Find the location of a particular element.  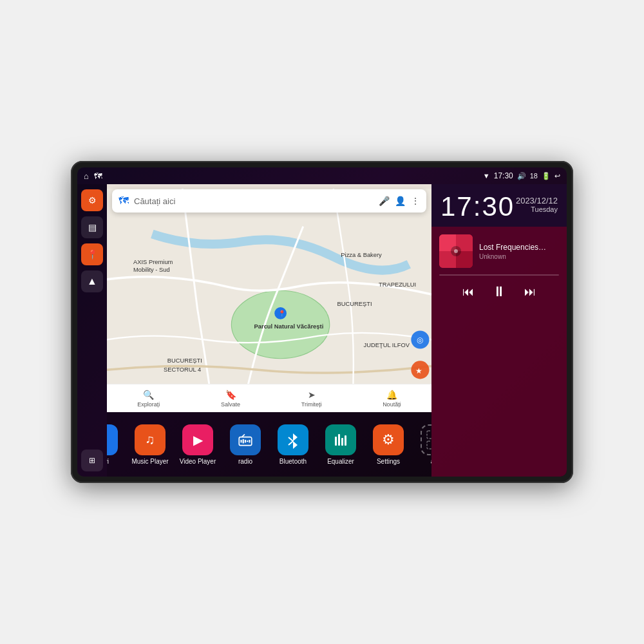

music-album-art is located at coordinates (456, 251).